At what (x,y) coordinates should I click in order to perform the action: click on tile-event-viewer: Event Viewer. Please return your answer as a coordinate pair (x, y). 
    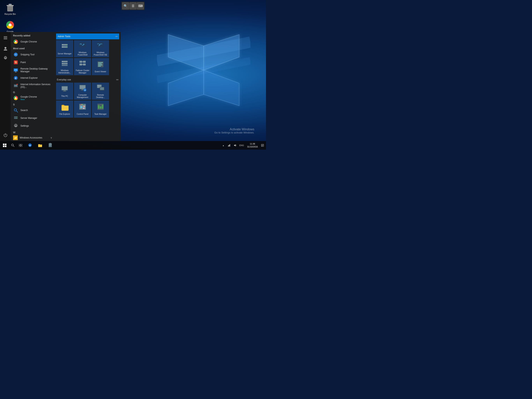
    Looking at the image, I should click on (101, 66).